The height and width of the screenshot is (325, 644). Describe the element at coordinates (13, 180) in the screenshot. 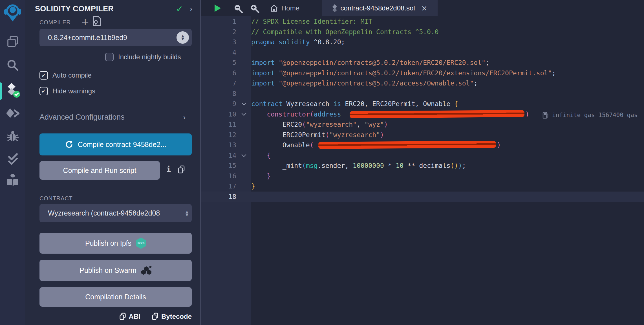

I see `learneth-icon` at that location.